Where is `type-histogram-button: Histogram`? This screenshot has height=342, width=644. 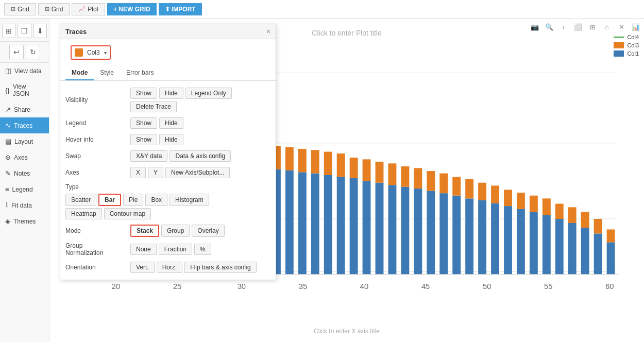
type-histogram-button: Histogram is located at coordinates (190, 200).